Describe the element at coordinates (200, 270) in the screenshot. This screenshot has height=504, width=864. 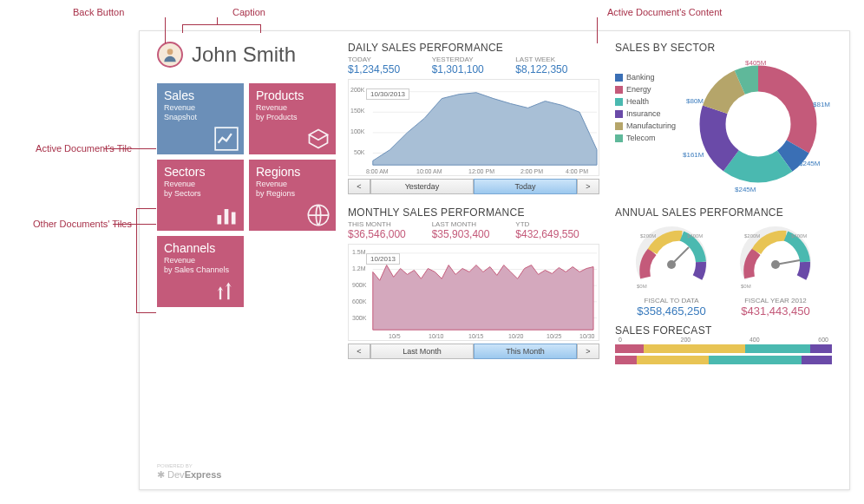
I see `tile-sub: by Sales Channels` at that location.